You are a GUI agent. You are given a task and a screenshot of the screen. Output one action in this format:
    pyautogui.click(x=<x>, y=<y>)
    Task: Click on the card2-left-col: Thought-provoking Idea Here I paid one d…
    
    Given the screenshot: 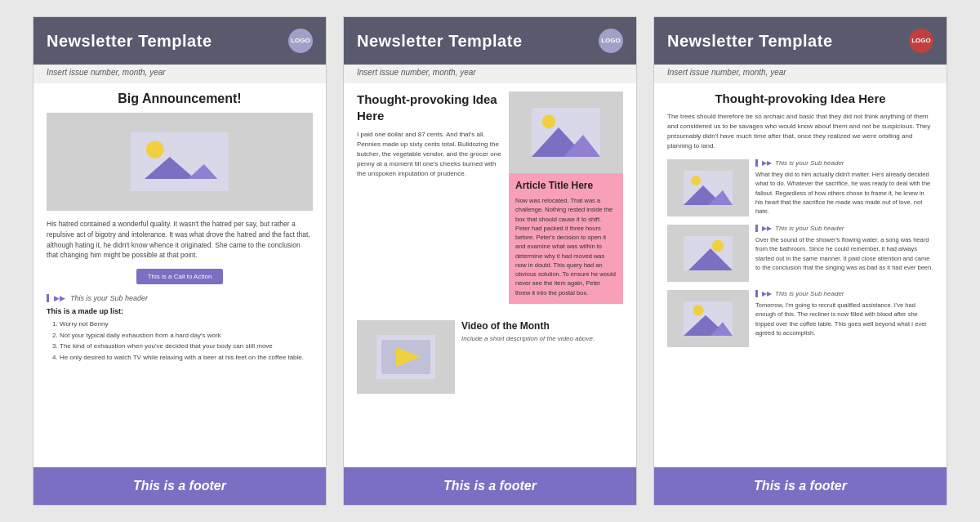 What is the action you would take?
    pyautogui.click(x=430, y=202)
    